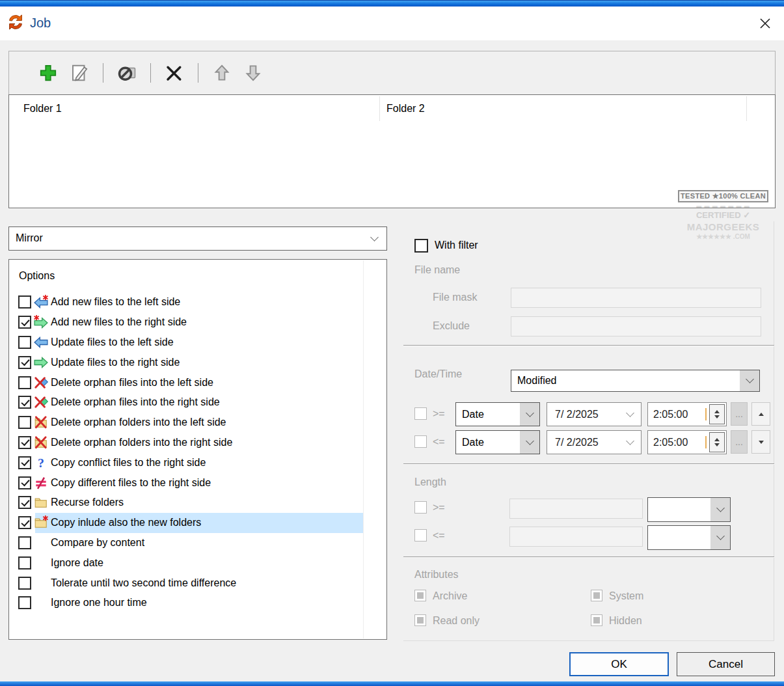 The image size is (784, 686). What do you see at coordinates (456, 621) in the screenshot?
I see `read-only-label: Read only` at bounding box center [456, 621].